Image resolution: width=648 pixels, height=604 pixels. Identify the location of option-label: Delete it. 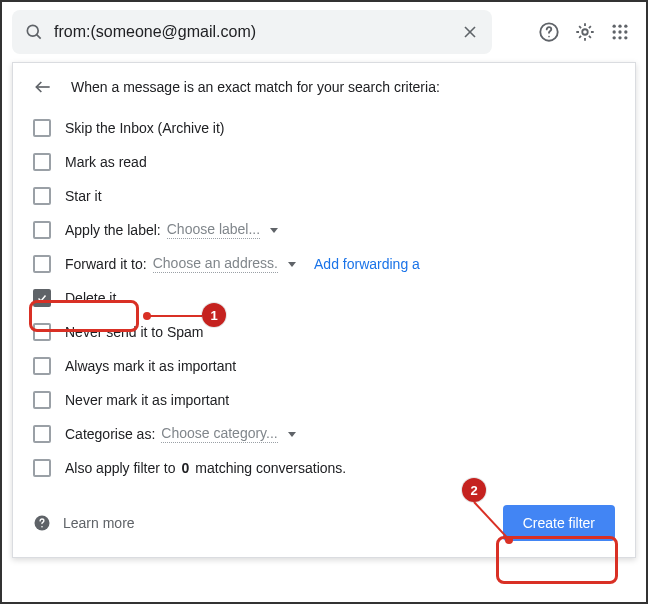
(90, 298).